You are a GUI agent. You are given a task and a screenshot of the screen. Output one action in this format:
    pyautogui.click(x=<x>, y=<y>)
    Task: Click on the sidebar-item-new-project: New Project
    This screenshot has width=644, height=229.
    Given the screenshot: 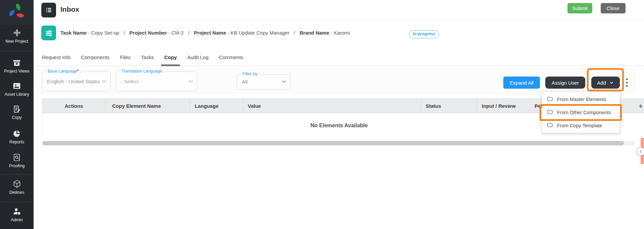 What is the action you would take?
    pyautogui.click(x=17, y=36)
    